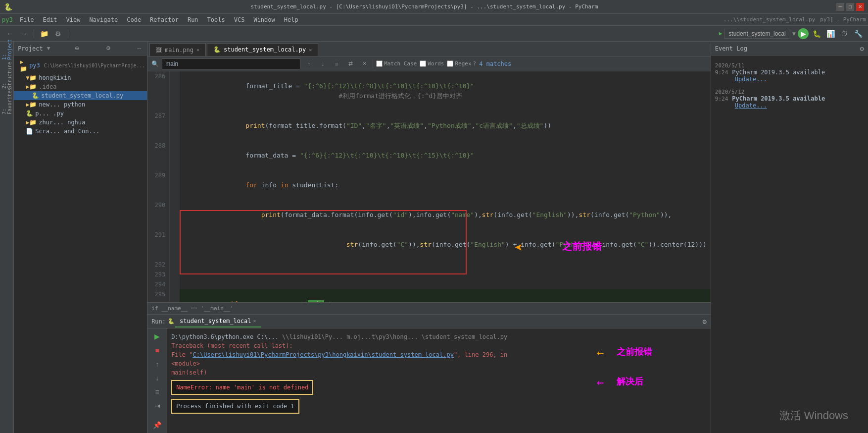  What do you see at coordinates (50, 20) in the screenshot?
I see `menu-edit: Edit` at bounding box center [50, 20].